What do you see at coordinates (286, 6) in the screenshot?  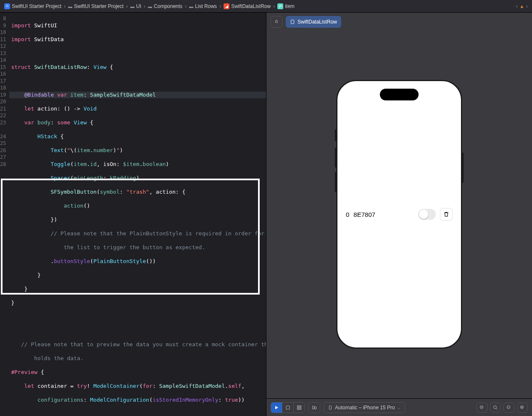 I see `crumb-symbol: P item` at bounding box center [286, 6].